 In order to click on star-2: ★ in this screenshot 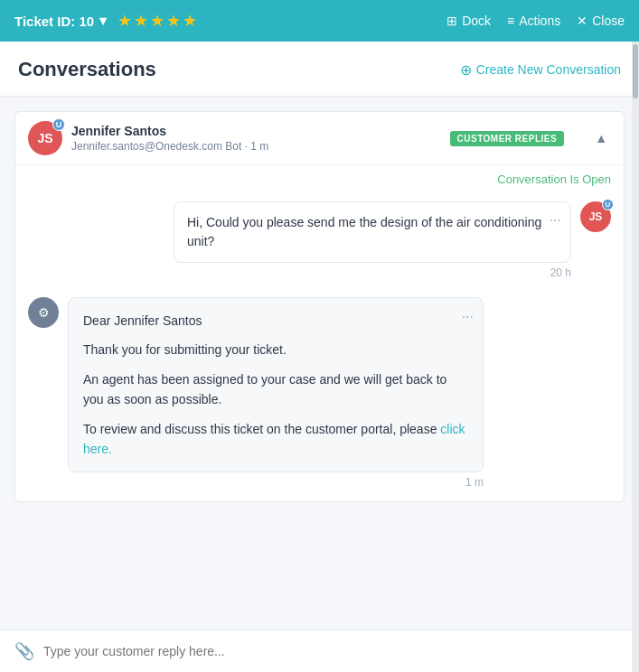, I will do `click(141, 21)`.